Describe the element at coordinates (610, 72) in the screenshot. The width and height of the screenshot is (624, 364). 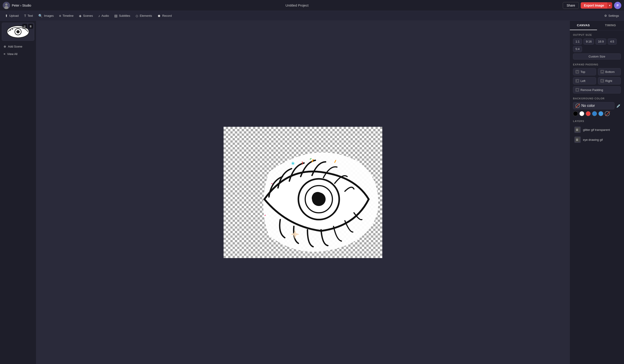
I see `padding-bottom-button: Bottom` at that location.